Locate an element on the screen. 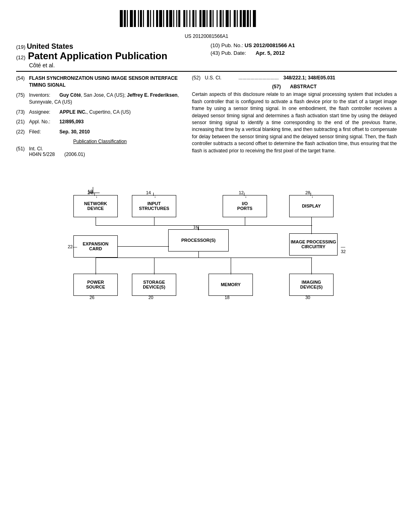 This screenshot has height=532, width=413. pub-date-line: (43) Pub. Date: Apr. 5, 2012 is located at coordinates (304, 53).